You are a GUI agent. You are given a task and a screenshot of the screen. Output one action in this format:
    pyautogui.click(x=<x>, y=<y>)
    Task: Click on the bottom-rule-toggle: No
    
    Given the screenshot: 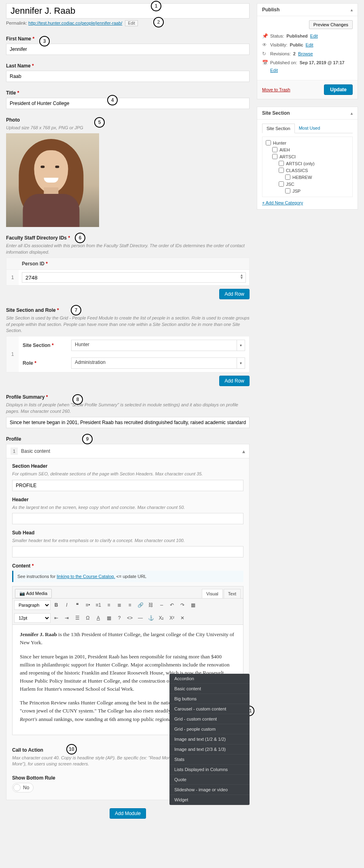 What is the action you would take?
    pyautogui.click(x=23, y=788)
    